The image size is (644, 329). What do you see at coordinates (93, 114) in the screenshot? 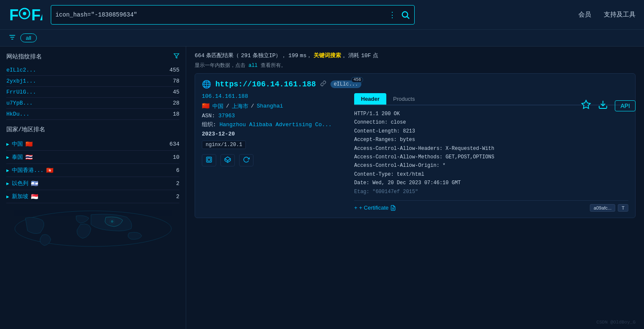
I see `fingerprint-item: HkDu...18` at bounding box center [93, 114].